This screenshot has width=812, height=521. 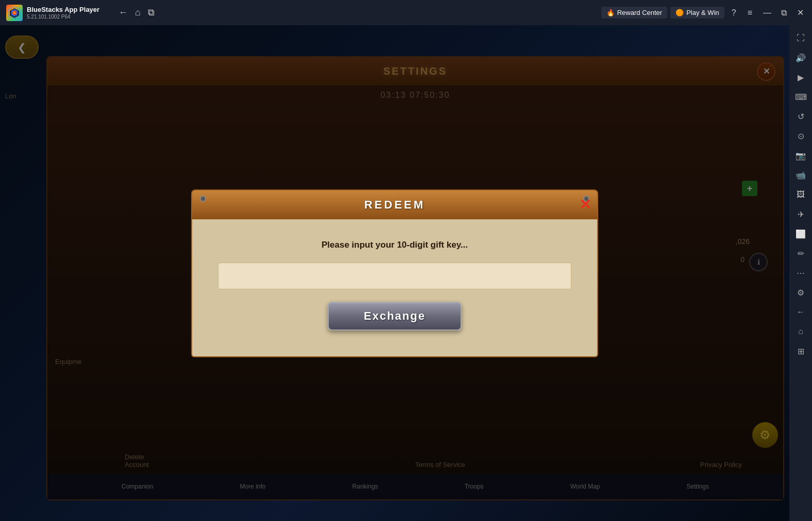 I want to click on reward-center-label: Reward Center, so click(x=640, y=12).